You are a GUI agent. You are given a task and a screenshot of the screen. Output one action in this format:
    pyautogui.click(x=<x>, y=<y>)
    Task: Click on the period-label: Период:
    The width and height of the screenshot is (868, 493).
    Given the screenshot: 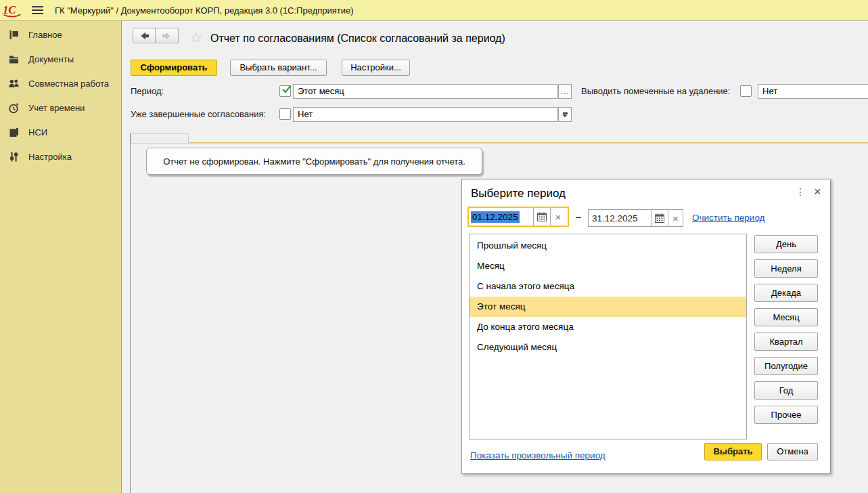 What is the action you would take?
    pyautogui.click(x=147, y=91)
    